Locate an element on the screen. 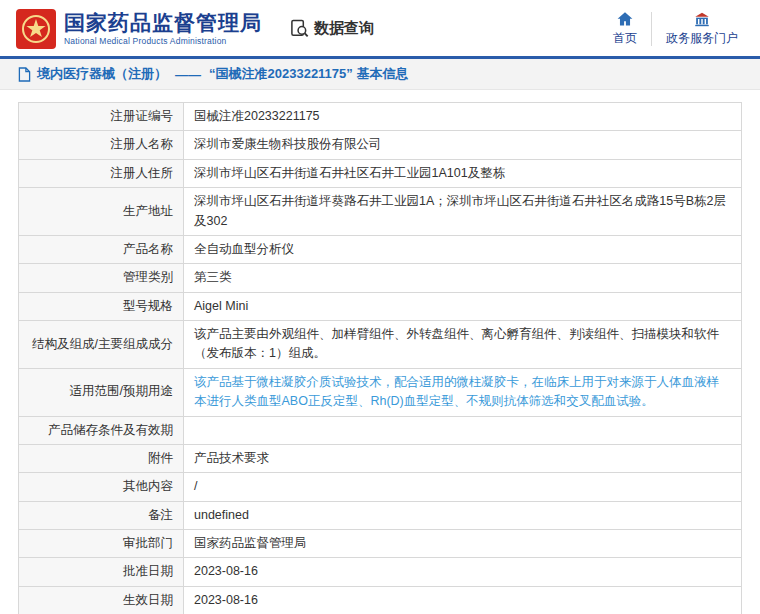 This screenshot has width=760, height=614. nav-home: 首页 is located at coordinates (625, 28).